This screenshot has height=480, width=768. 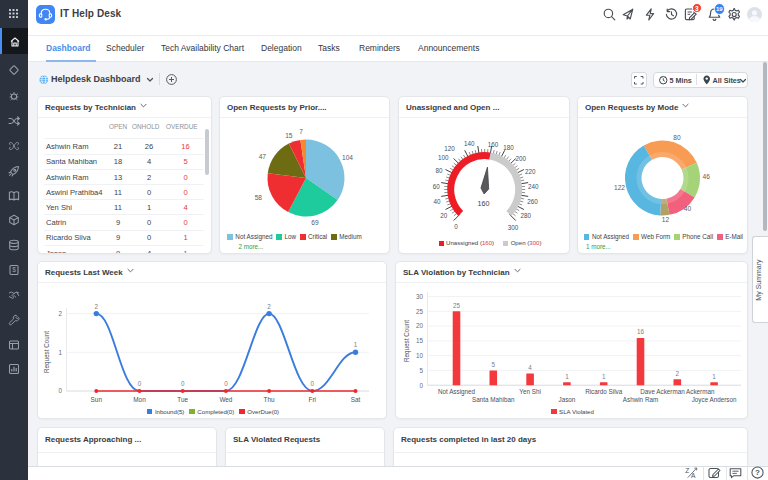 I want to click on svg-text: Sun, so click(x=97, y=400).